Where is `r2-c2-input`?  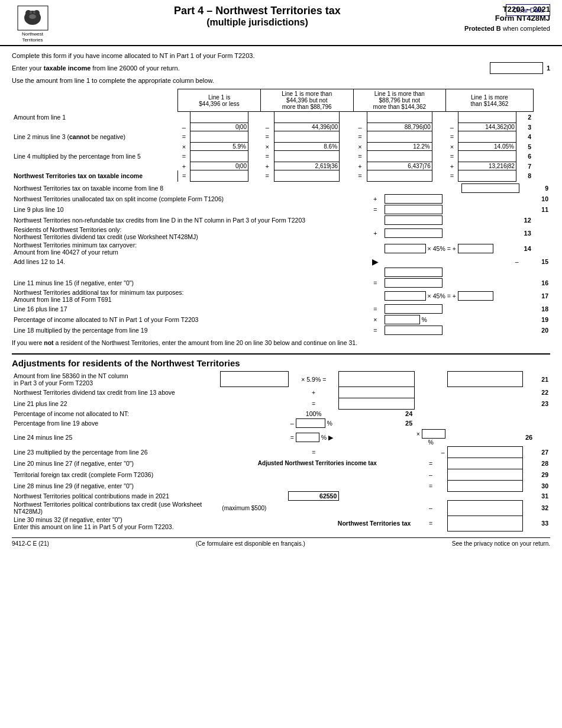
r2-c2-input is located at coordinates (296, 117).